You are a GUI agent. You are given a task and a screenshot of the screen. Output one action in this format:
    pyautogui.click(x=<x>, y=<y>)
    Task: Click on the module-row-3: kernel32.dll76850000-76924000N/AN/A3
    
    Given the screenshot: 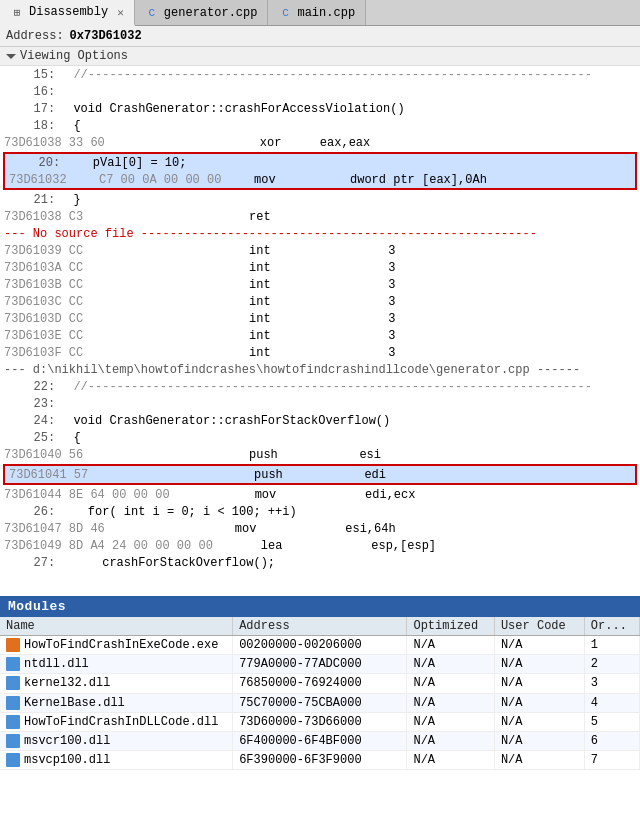 What is the action you would take?
    pyautogui.click(x=320, y=684)
    